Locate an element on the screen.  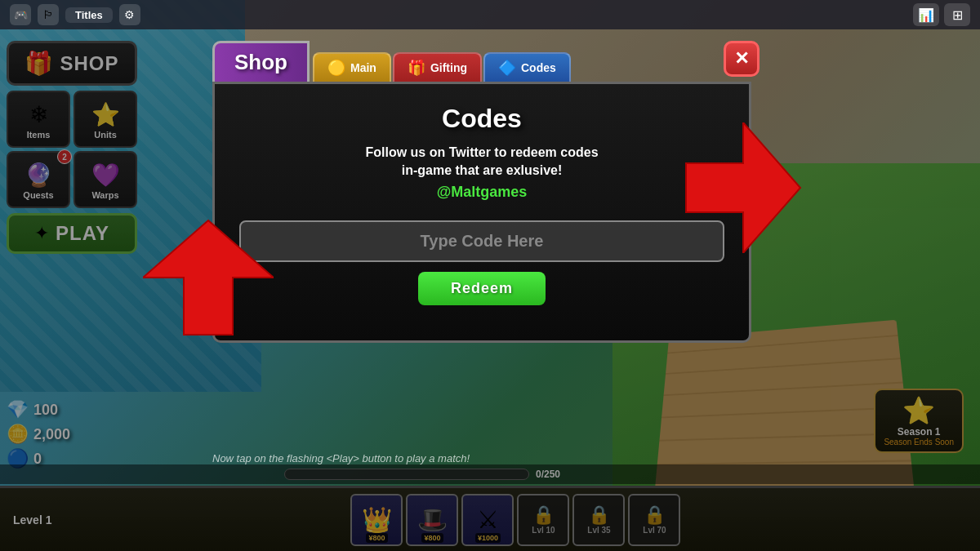
tab-gifting: 🎁 Gifting is located at coordinates (438, 67).